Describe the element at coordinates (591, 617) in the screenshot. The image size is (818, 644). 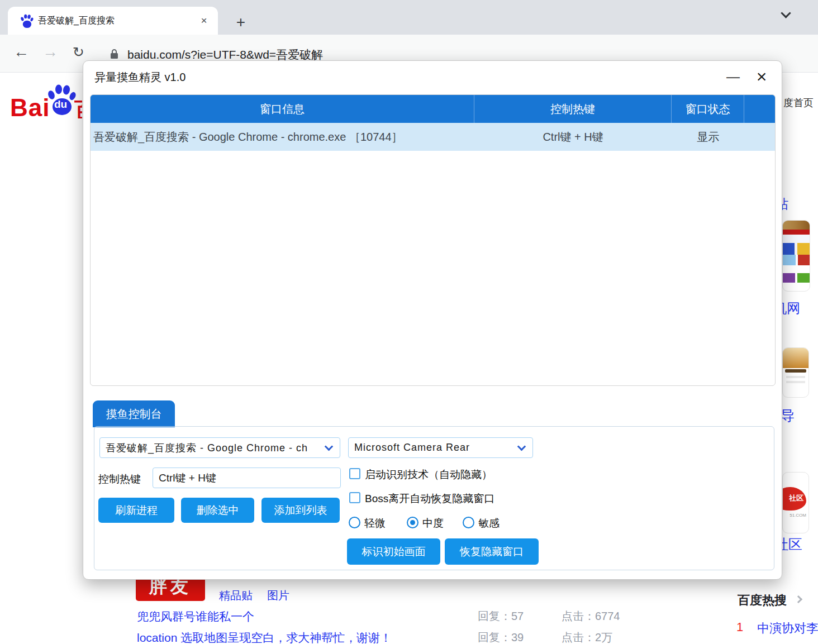
I see `thread-click-count: 点击：6774` at that location.